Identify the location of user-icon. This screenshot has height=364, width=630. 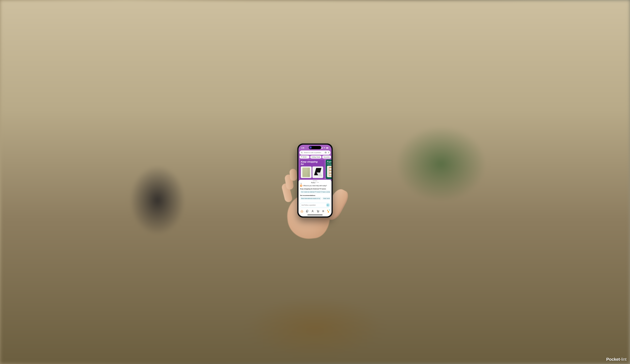
(312, 211).